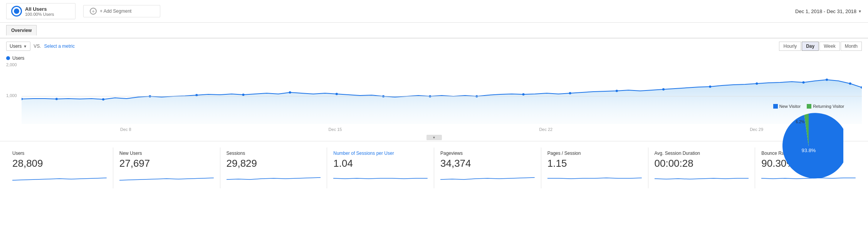  I want to click on stat-value-pages-per-session: 1.15, so click(595, 163).